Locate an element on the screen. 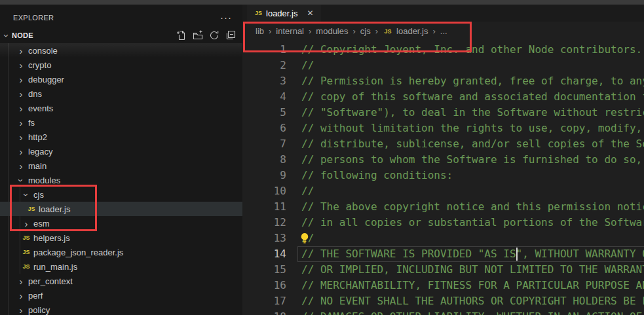 The image size is (644, 315). code-text: // is located at coordinates (308, 191).